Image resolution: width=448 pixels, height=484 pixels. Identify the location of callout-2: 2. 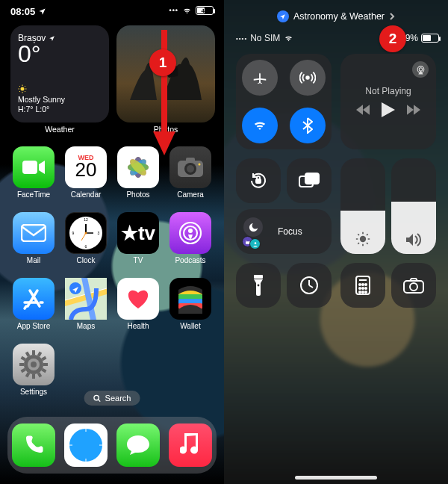
(393, 39).